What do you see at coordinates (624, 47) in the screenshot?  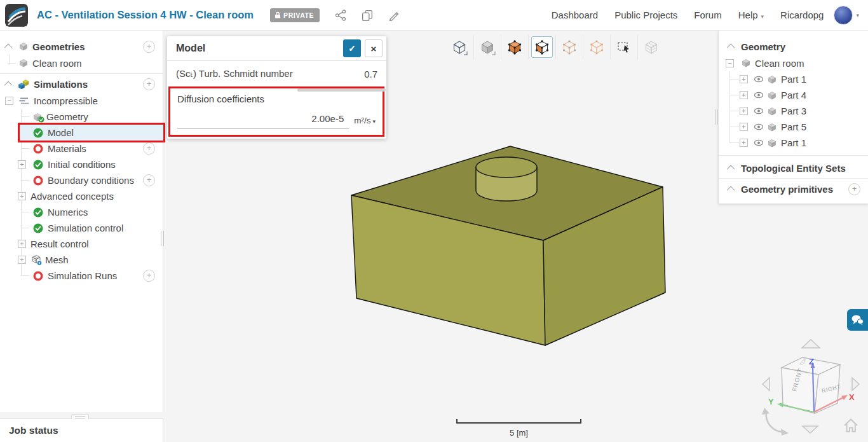 I see `tool-box-select` at bounding box center [624, 47].